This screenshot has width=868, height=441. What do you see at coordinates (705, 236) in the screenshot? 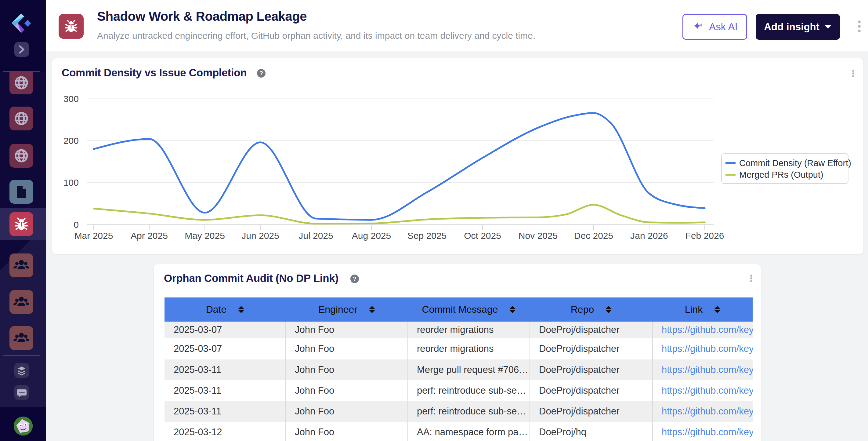
I see `svg-text: Feb 2026` at bounding box center [705, 236].